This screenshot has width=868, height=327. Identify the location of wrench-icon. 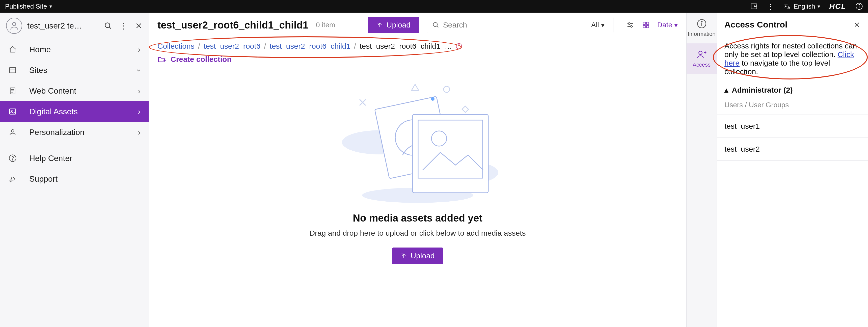
(13, 179).